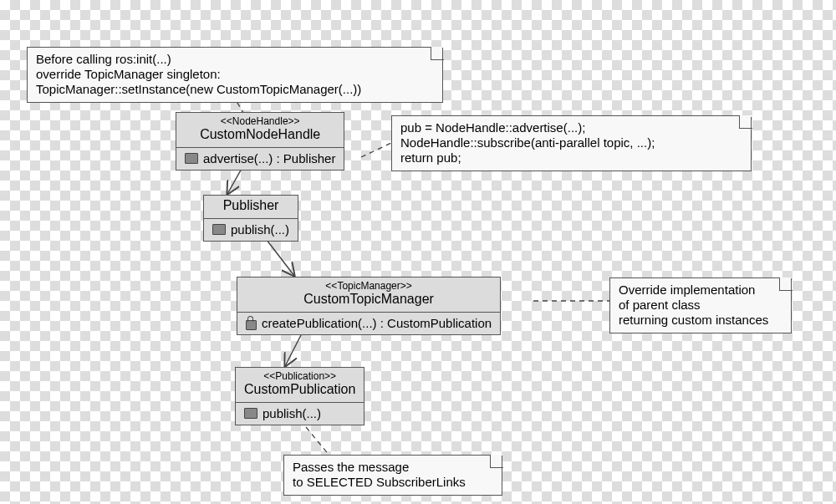 Image resolution: width=836 pixels, height=504 pixels. I want to click on class-name: Publisher, so click(251, 206).